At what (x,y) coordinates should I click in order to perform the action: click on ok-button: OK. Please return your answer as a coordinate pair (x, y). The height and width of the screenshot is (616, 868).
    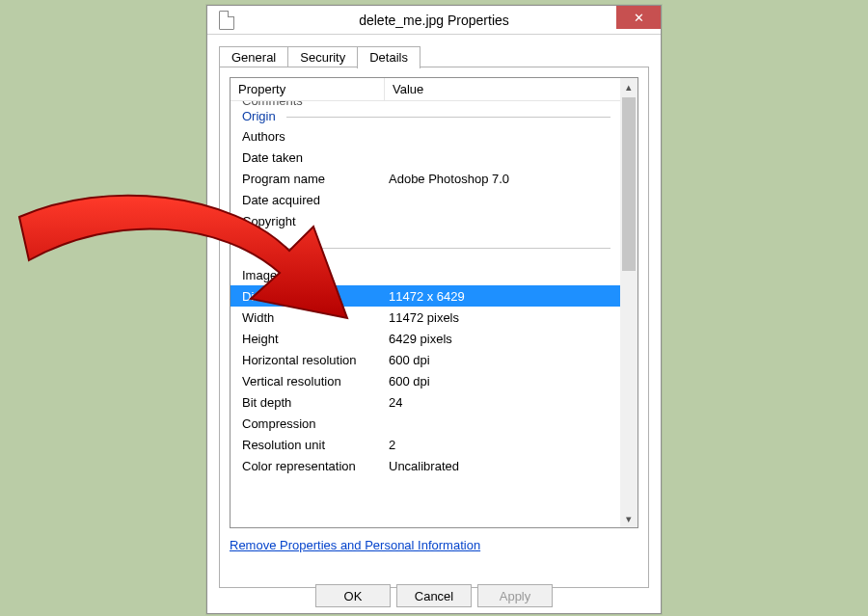
    Looking at the image, I should click on (353, 596).